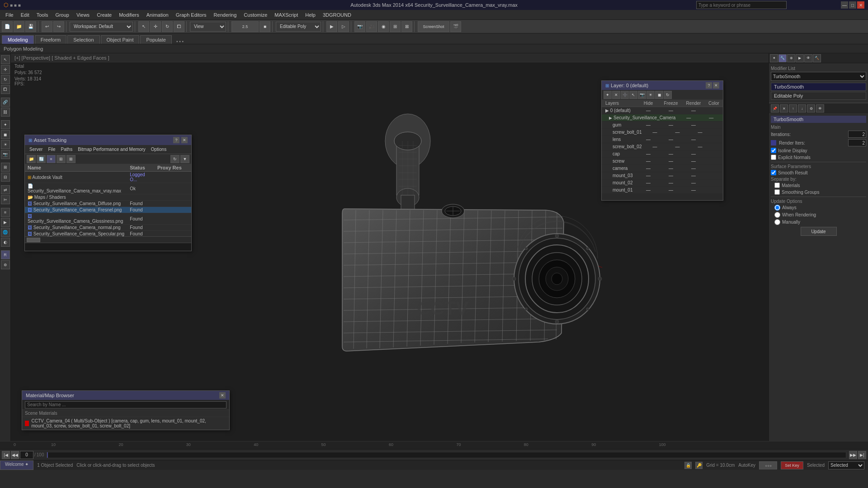 The width and height of the screenshot is (868, 488). What do you see at coordinates (71, 159) in the screenshot?
I see `at-tb-btn5: ⊠` at bounding box center [71, 159].